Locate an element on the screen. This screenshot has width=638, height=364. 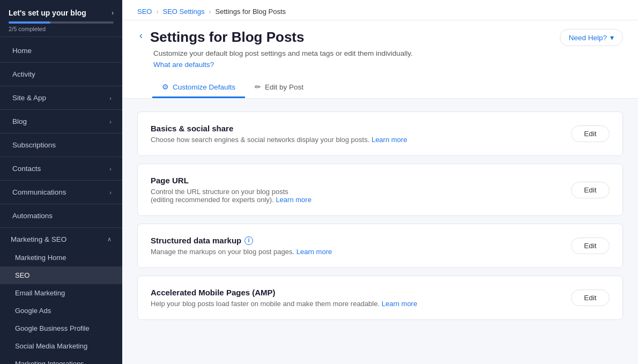
sidebar-item-site-app: Site & App › is located at coordinates (61, 98).